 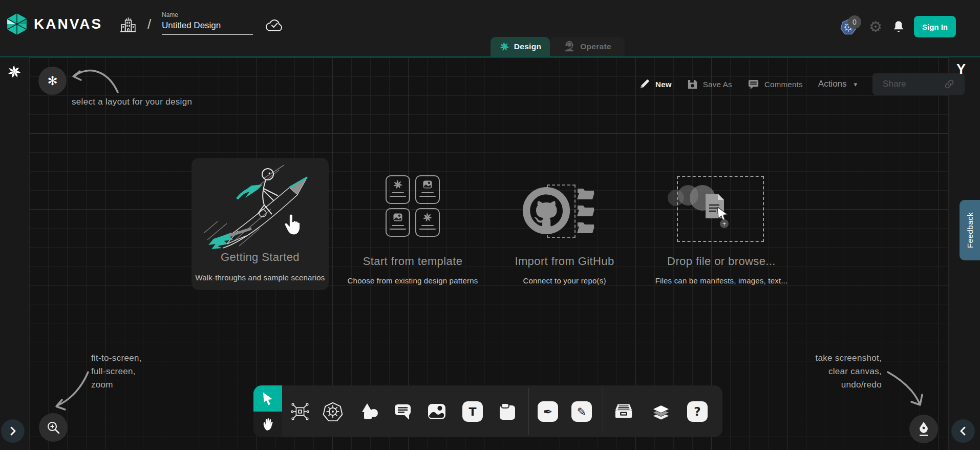 I want to click on zoom-hint-arrow, so click(x=70, y=390).